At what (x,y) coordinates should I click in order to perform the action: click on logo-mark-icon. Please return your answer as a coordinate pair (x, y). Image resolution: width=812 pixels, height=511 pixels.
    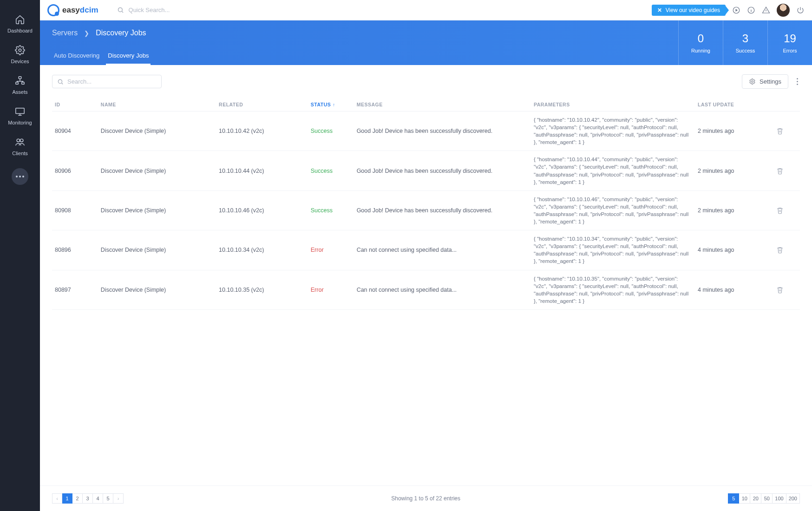
    Looking at the image, I should click on (53, 10).